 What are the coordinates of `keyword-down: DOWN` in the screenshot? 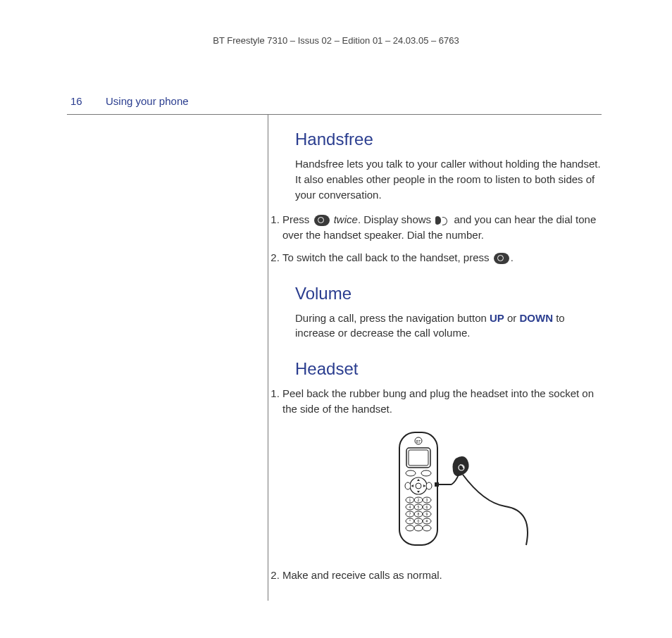 It's located at (537, 318).